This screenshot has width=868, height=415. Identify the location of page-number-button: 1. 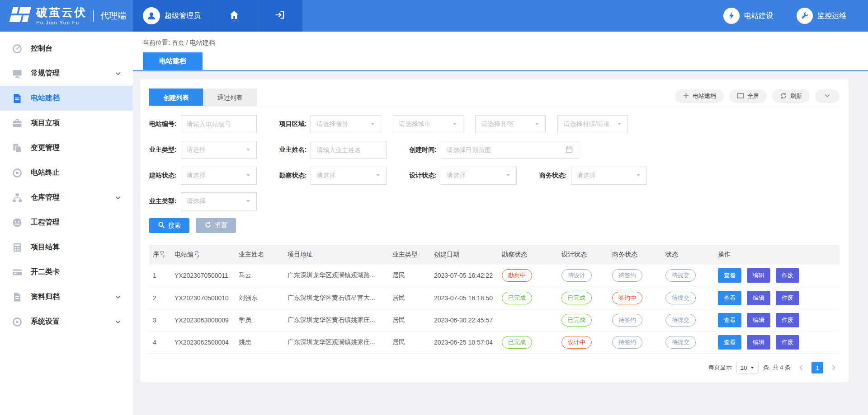
(817, 368).